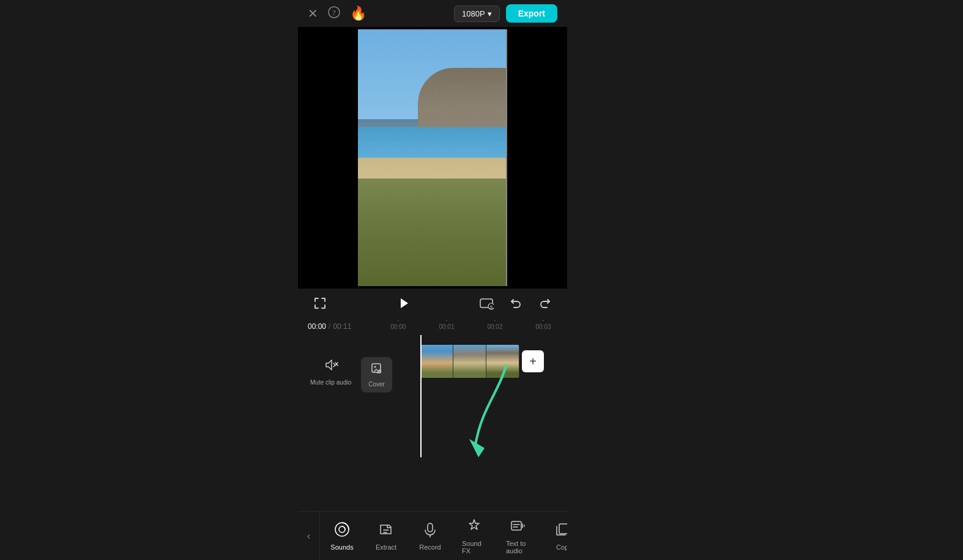 The height and width of the screenshot is (560, 963). Describe the element at coordinates (433, 396) in the screenshot. I see `timeline-area: Mute clip audio Cover` at that location.